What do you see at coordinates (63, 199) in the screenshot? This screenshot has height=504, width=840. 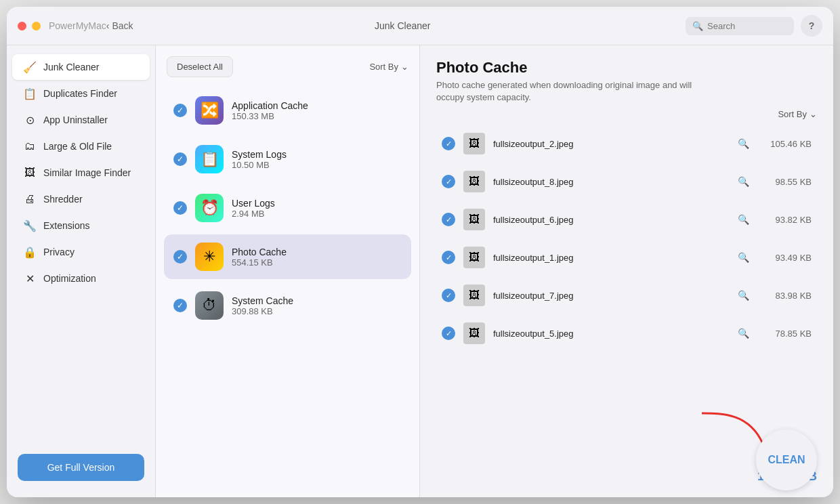 I see `sidebar-label-shredder: Shredder` at bounding box center [63, 199].